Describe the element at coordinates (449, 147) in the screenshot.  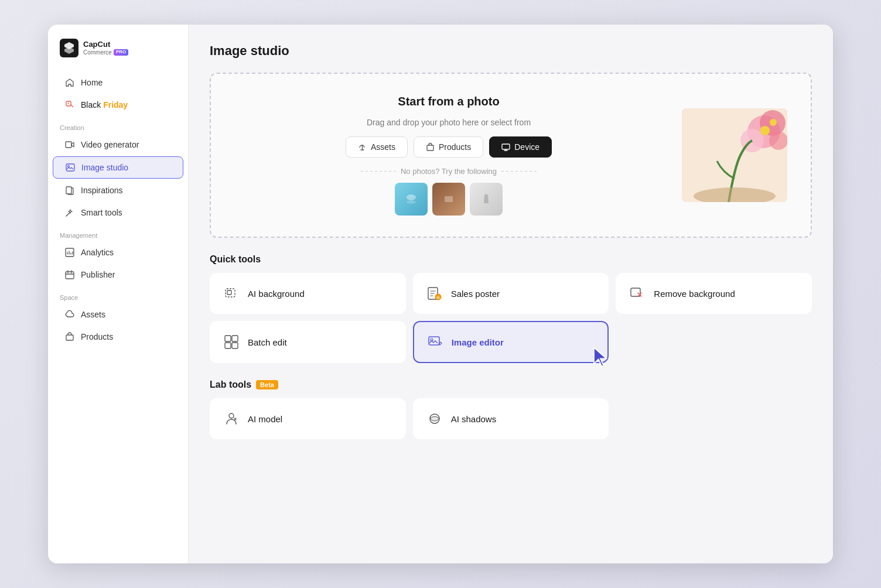
I see `upload-buttons: Assets Products Devi` at that location.